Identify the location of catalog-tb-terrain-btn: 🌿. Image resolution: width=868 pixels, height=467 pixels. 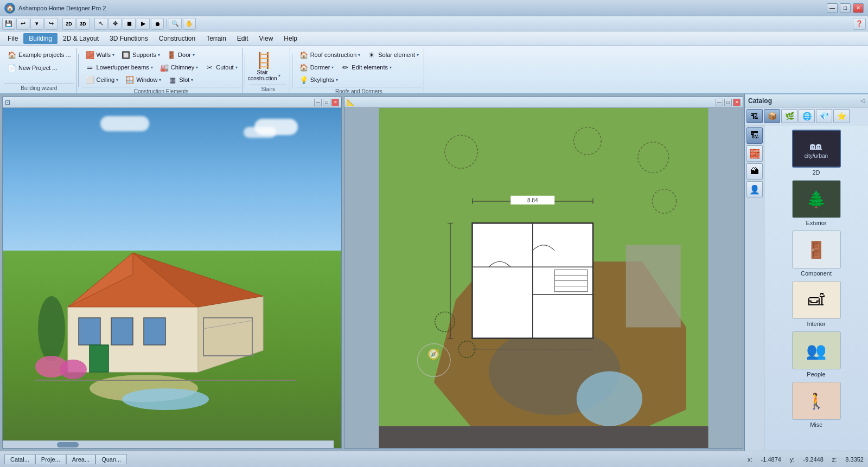
(789, 116).